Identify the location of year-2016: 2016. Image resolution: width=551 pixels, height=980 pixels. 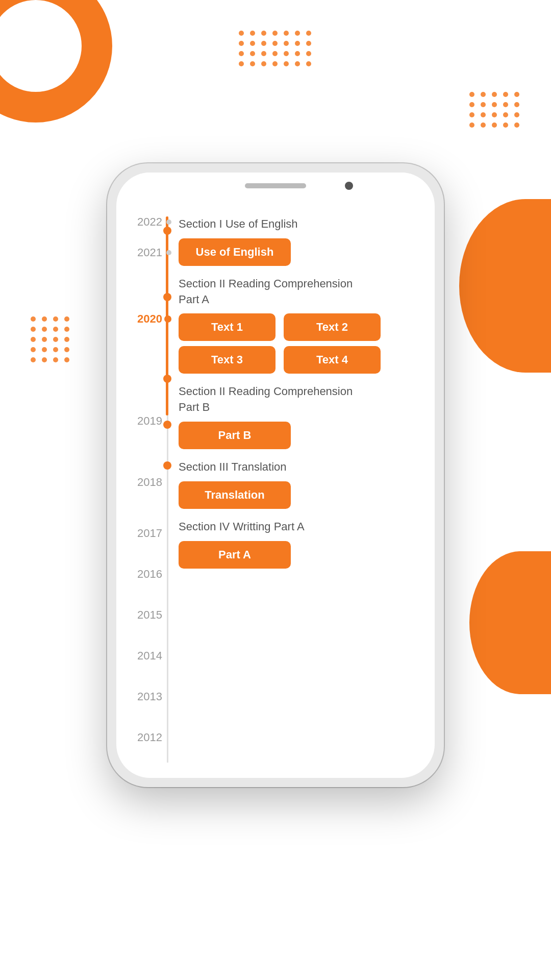
(150, 574).